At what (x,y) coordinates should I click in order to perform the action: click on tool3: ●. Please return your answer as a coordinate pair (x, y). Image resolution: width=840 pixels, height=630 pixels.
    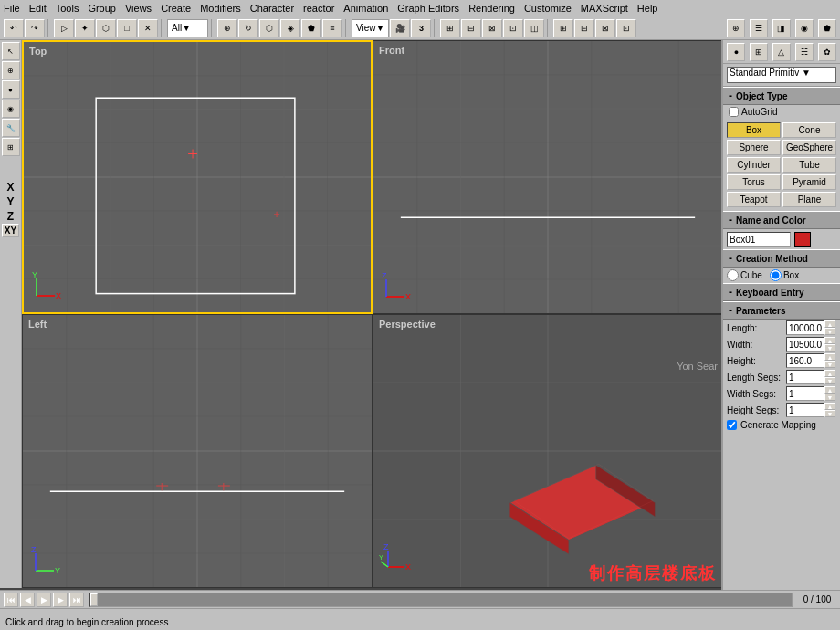
    Looking at the image, I should click on (11, 89).